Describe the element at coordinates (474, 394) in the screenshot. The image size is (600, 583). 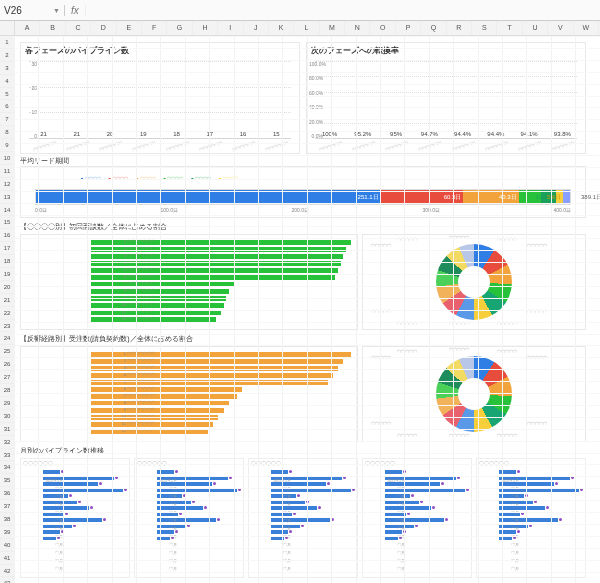
I see `chart-orders-donut: 〇〇〇〇〇〇〇〇〇〇〇〇〇〇〇〇〇〇〇〇〇〇〇〇〇〇〇〇〇〇〇〇〇〇〇〇〇〇〇〇…` at that location.